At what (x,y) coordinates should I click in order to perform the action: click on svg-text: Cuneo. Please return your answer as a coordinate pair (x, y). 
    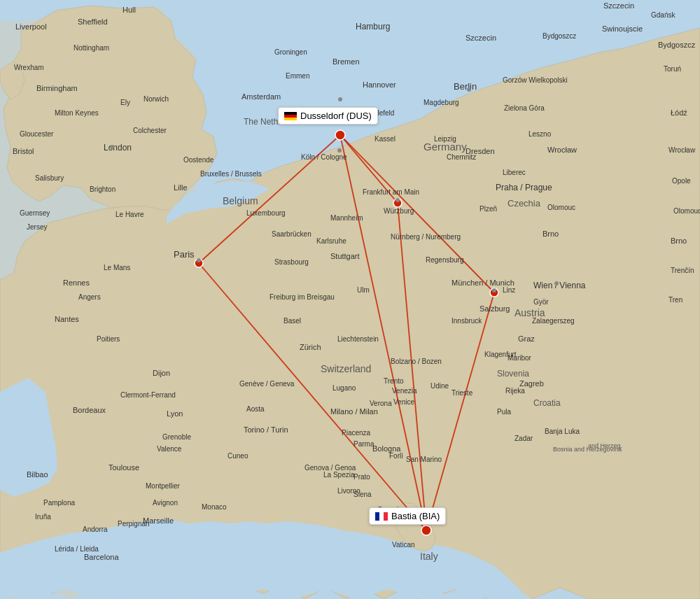
    Looking at the image, I should click on (238, 456).